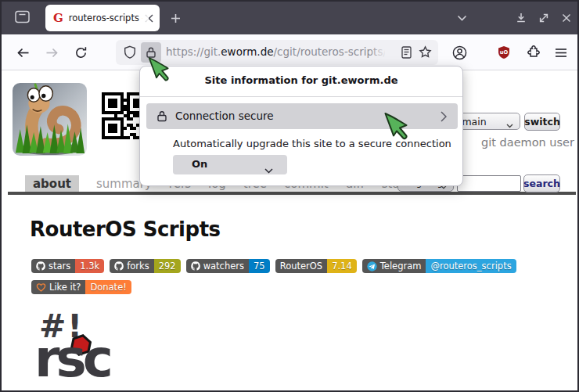 The width and height of the screenshot is (579, 392). What do you see at coordinates (175, 18) in the screenshot?
I see `new-tab-button` at bounding box center [175, 18].